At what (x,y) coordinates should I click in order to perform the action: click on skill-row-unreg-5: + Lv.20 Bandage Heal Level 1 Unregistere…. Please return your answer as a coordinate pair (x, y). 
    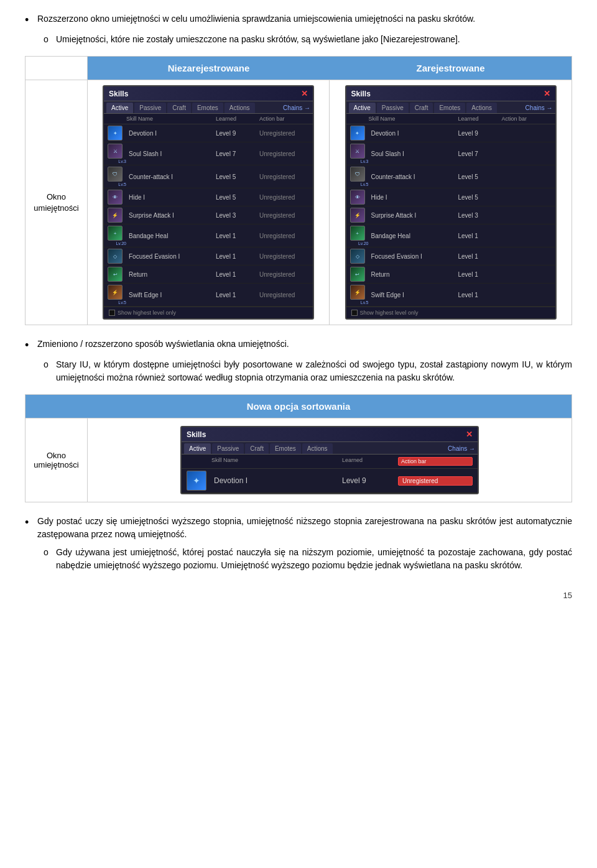
    Looking at the image, I should click on (208, 236).